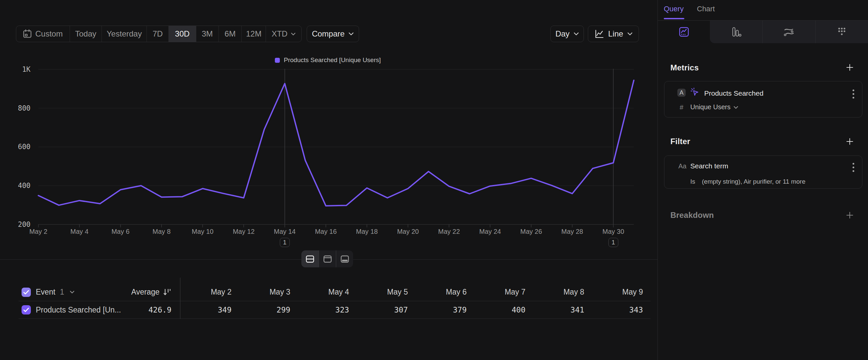  What do you see at coordinates (80, 231) in the screenshot?
I see `x-axis-label: May 4` at bounding box center [80, 231].